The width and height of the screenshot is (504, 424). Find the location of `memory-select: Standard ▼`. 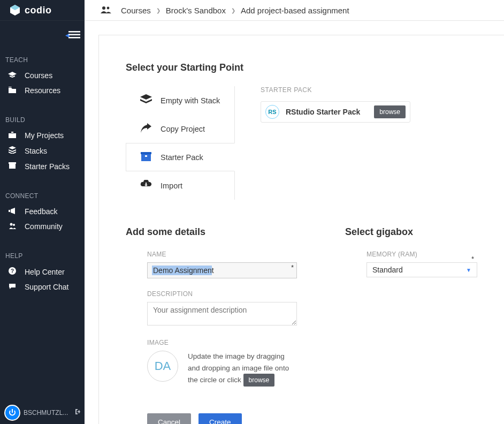

memory-select: Standard ▼ is located at coordinates (422, 270).